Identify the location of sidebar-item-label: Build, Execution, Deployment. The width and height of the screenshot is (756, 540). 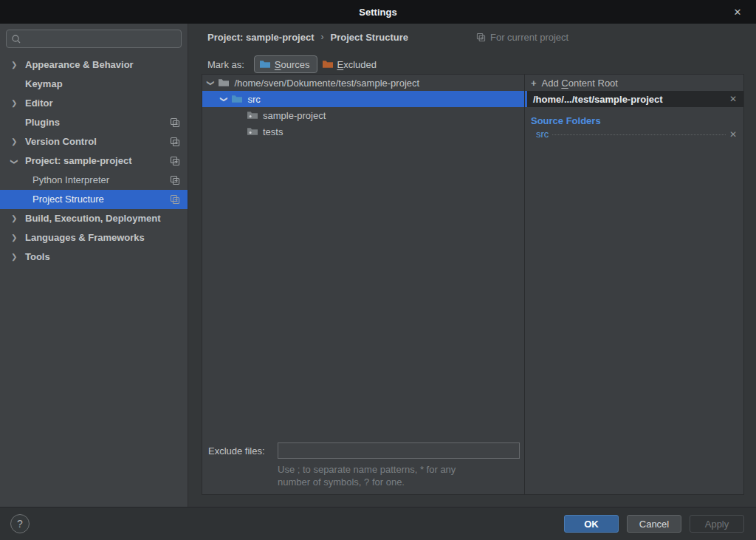
(93, 219).